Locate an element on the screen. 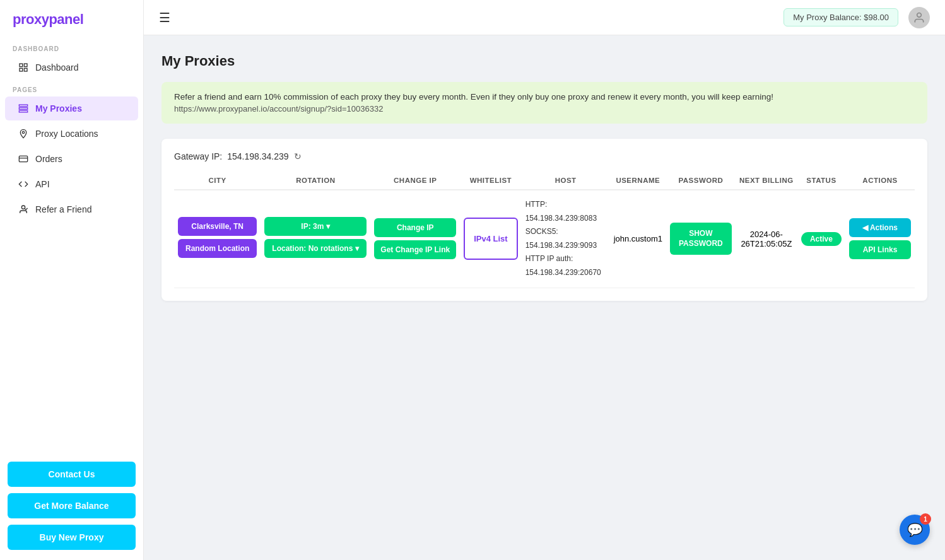 This screenshot has height=560, width=945. host-http: HTTP: 154.198.34.239:8083 is located at coordinates (566, 212).